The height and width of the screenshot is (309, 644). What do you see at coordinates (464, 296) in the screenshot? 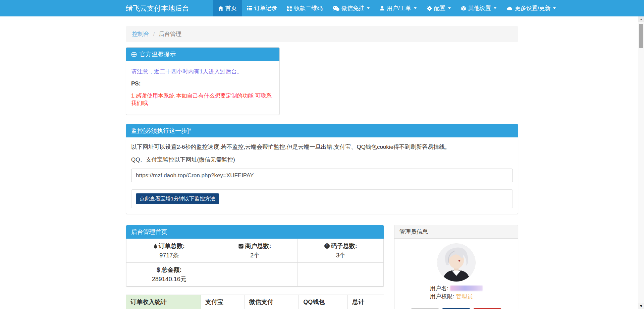
I see `permission-value: 管理员` at bounding box center [464, 296].